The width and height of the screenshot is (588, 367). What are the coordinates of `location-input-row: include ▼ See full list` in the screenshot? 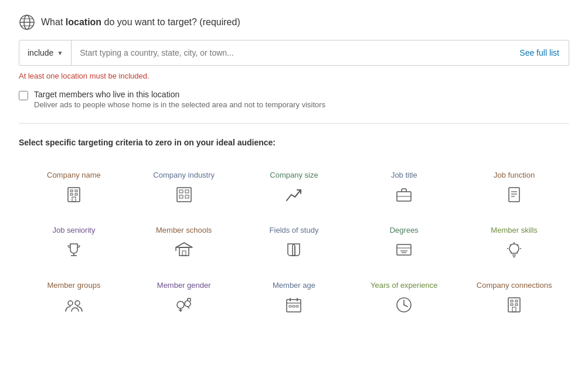 It's located at (294, 53).